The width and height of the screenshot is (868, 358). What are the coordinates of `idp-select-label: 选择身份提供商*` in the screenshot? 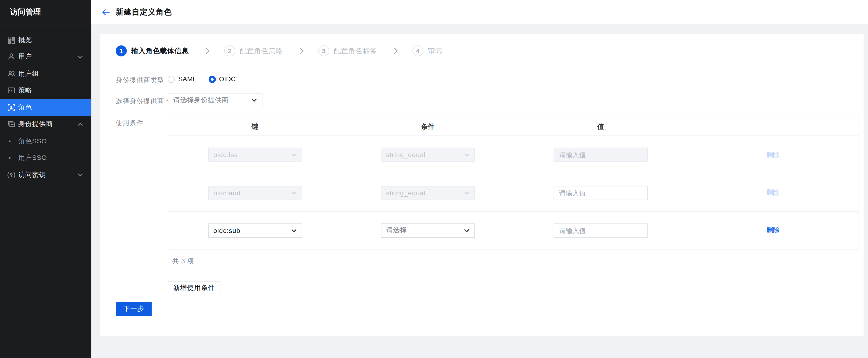 It's located at (142, 102).